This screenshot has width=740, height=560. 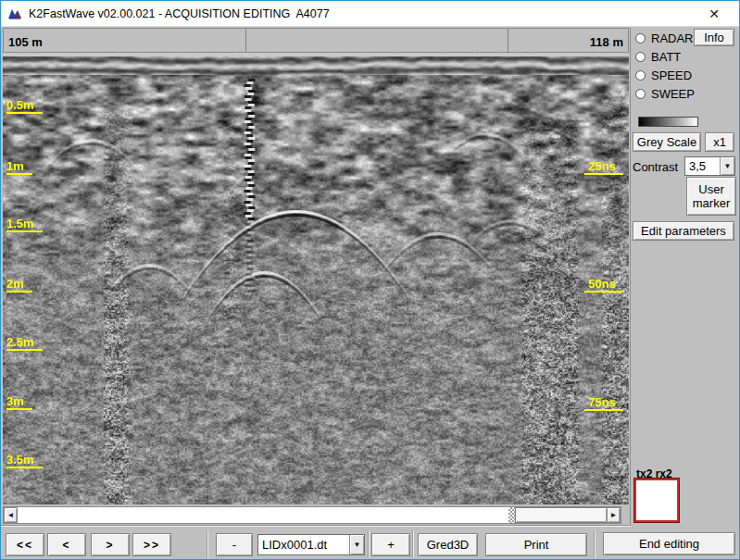 I want to click on distance-ruler: 105 m 118 m, so click(x=316, y=41).